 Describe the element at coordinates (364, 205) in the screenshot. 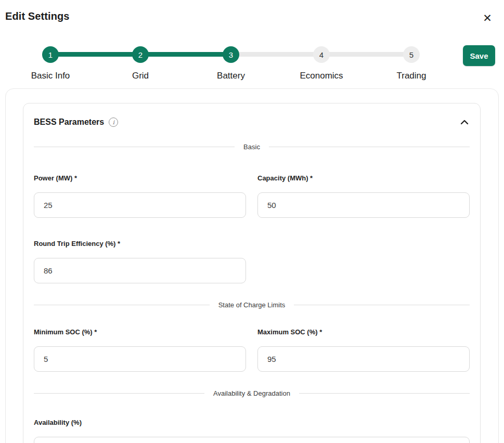

I see `capacity-input` at that location.